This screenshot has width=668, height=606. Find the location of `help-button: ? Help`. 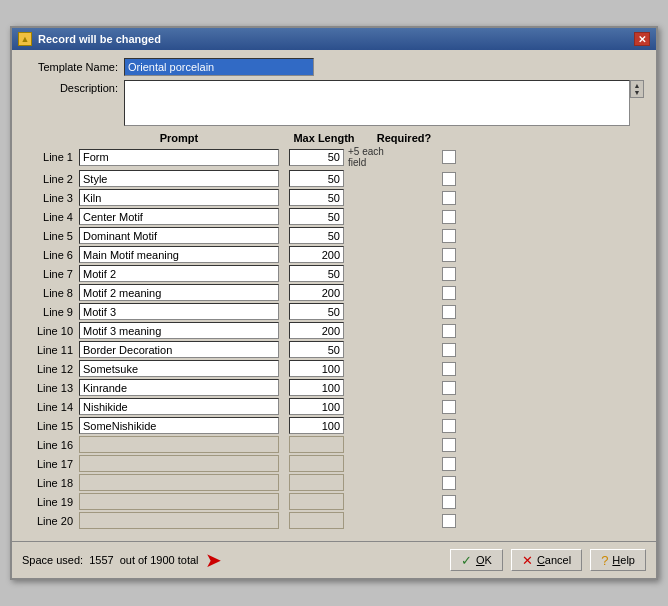

help-button: ? Help is located at coordinates (618, 560).